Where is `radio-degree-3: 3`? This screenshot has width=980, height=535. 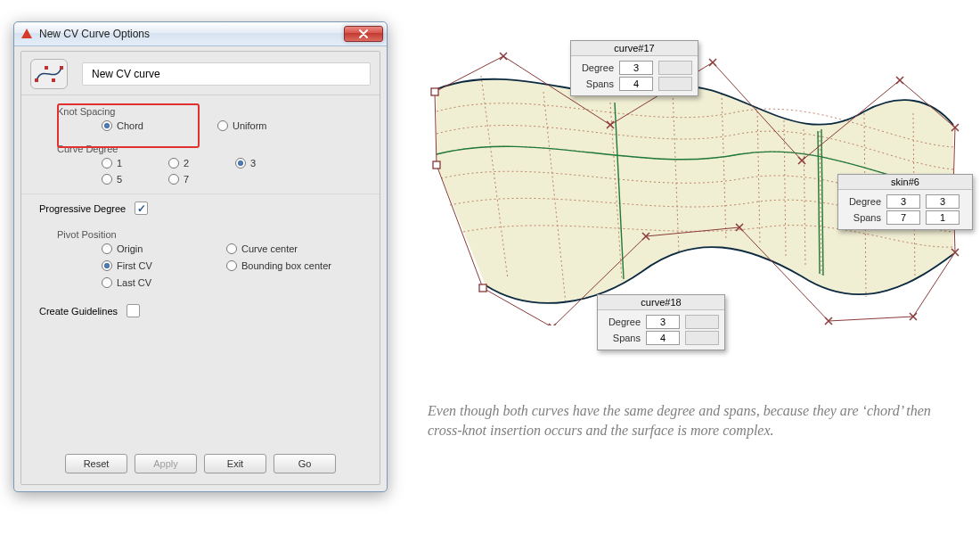
radio-degree-3: 3 is located at coordinates (269, 163).